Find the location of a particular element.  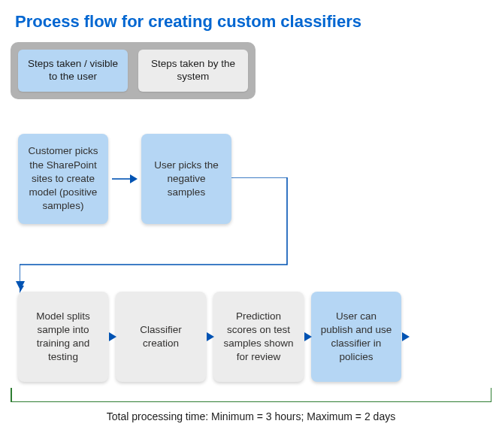

step-prediction-scores: Prediction scores on test samples shown … is located at coordinates (259, 337).